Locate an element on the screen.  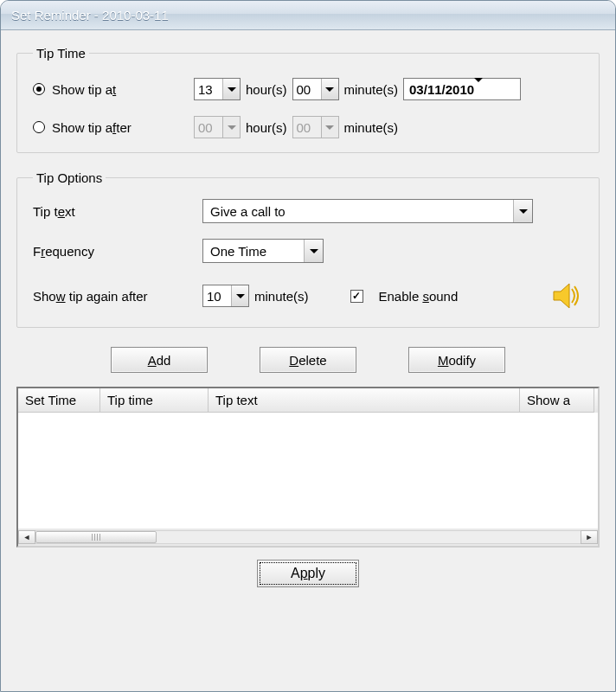
group-tip-time: Tip Time Show tip at 13 hour(s) 00 minut… is located at coordinates (308, 99).